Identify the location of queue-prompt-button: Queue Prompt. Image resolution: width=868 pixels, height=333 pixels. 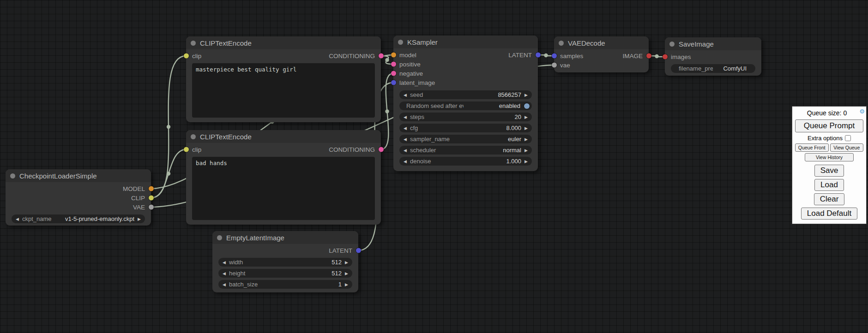
(829, 126).